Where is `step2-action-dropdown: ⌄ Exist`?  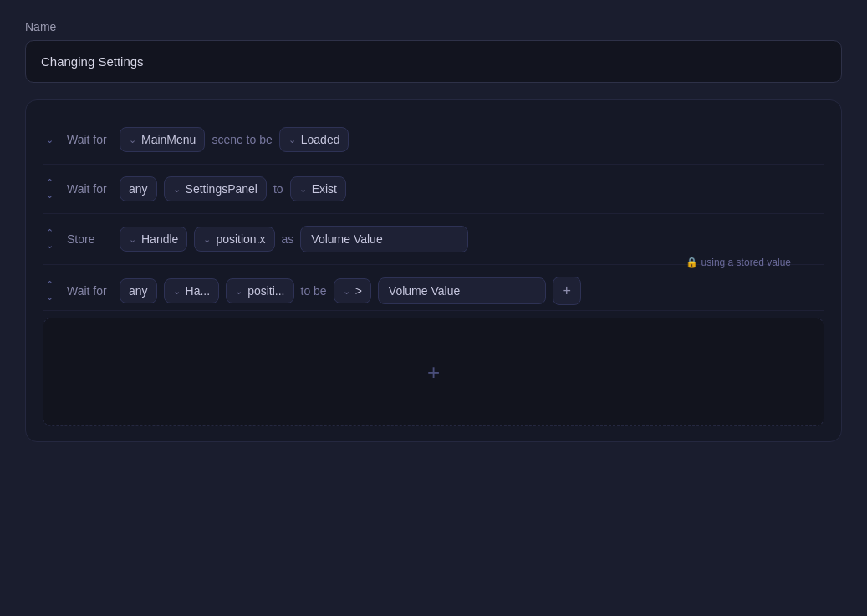 step2-action-dropdown: ⌄ Exist is located at coordinates (318, 189).